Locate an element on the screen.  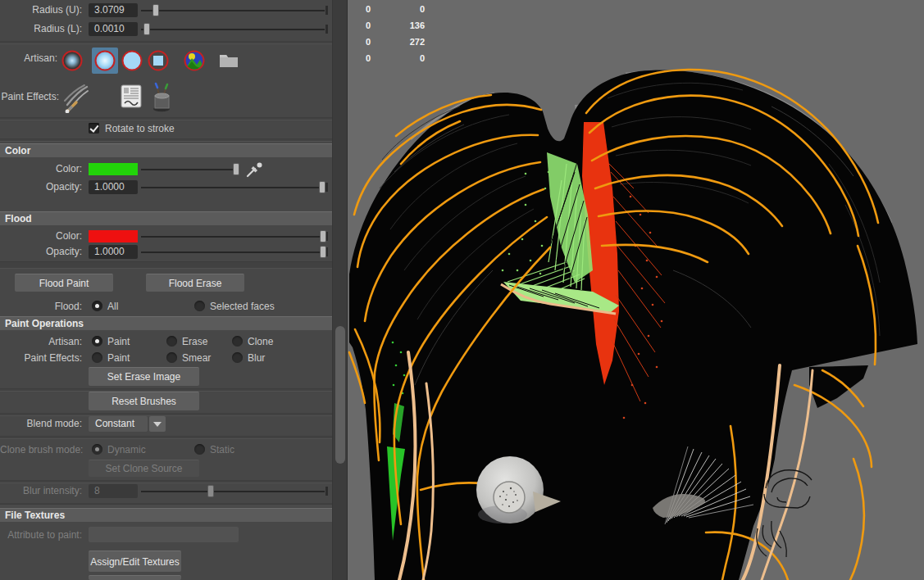
brush-template-button is located at coordinates (131, 98).